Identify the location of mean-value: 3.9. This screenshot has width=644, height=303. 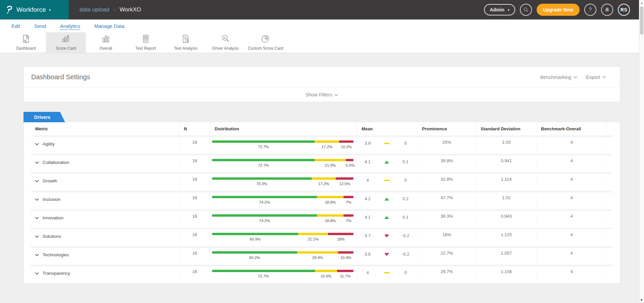
(368, 143).